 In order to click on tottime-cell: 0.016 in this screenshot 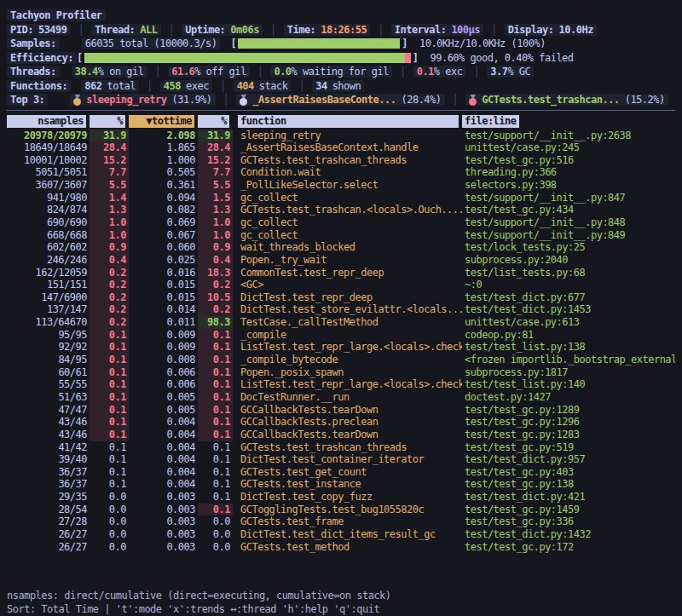, I will do `click(164, 273)`.